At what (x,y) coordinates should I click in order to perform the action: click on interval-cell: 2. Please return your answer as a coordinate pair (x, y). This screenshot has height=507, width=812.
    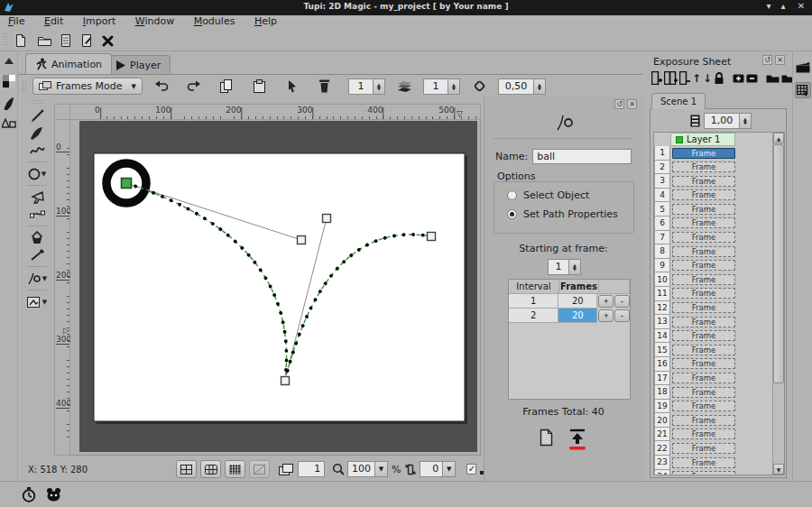
    Looking at the image, I should click on (534, 316).